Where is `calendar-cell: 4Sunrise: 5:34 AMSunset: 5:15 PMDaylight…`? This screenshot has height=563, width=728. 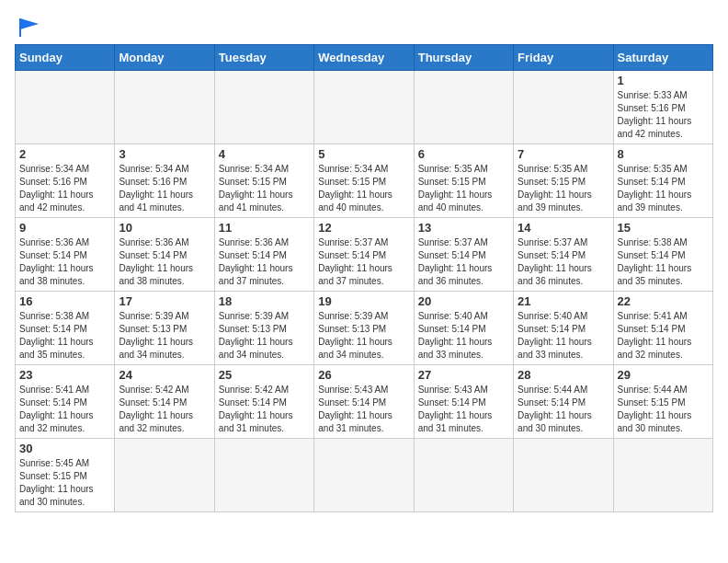 calendar-cell: 4Sunrise: 5:34 AMSunset: 5:15 PMDaylight… is located at coordinates (264, 181).